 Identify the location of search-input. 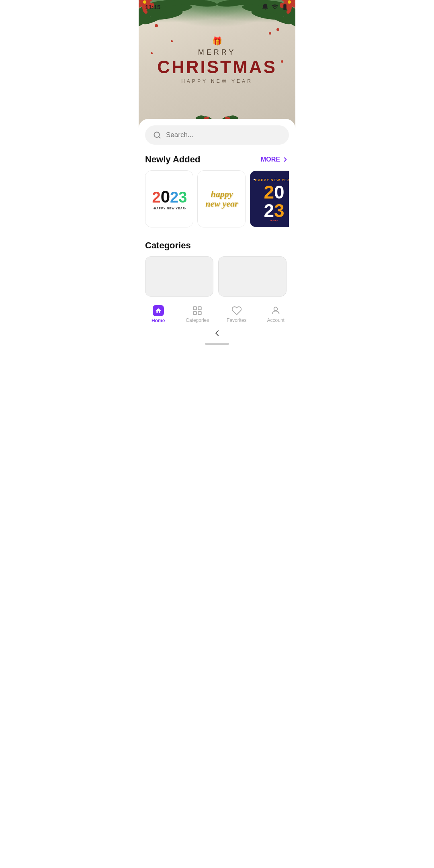
(223, 135).